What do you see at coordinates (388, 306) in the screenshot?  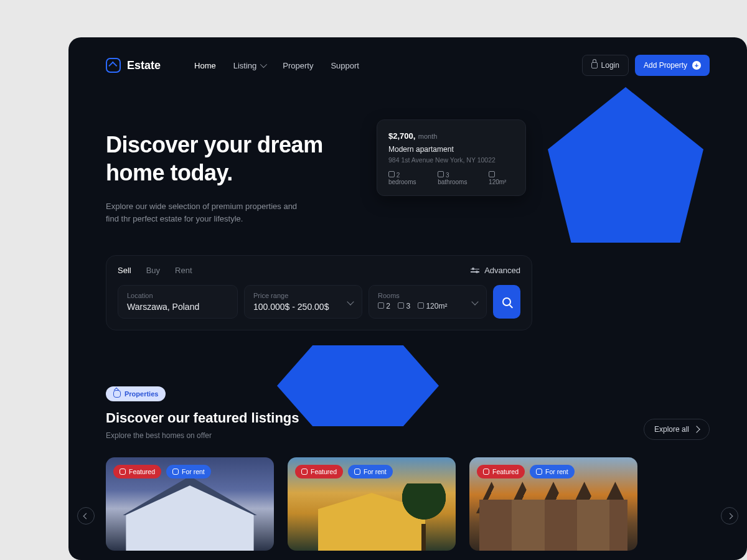 I see `rooms-beds: 2` at bounding box center [388, 306].